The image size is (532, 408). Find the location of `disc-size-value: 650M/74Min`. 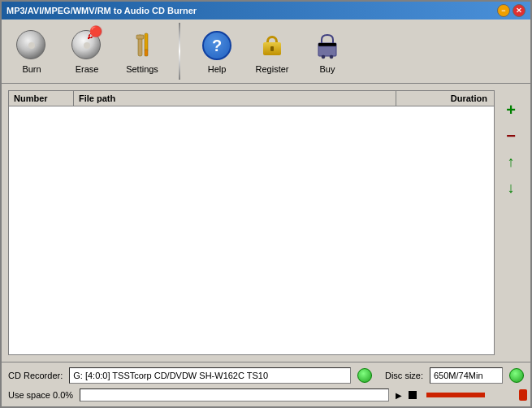

disc-size-value: 650M/74Min is located at coordinates (466, 375).